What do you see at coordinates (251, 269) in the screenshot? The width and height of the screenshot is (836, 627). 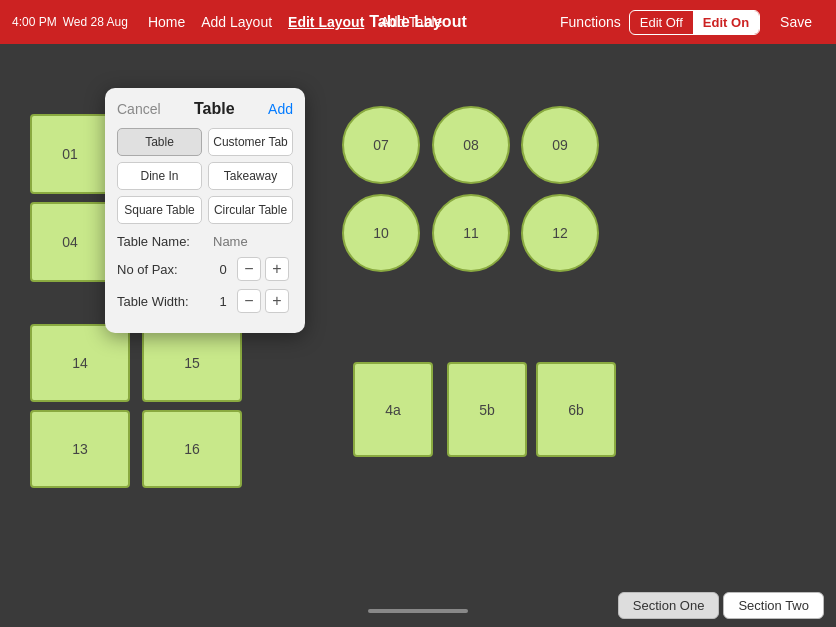 I see `pax-stepper: 0 − +` at bounding box center [251, 269].